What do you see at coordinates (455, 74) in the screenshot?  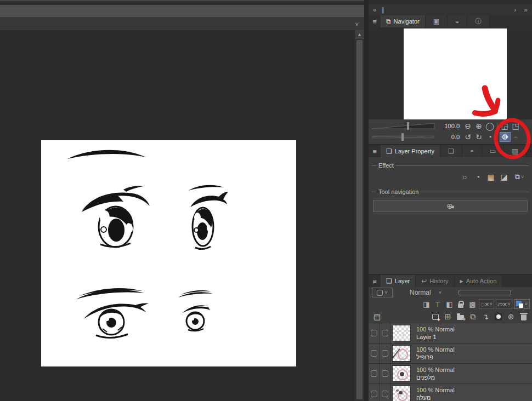 I see `navigator-canvas-thumbnail` at bounding box center [455, 74].